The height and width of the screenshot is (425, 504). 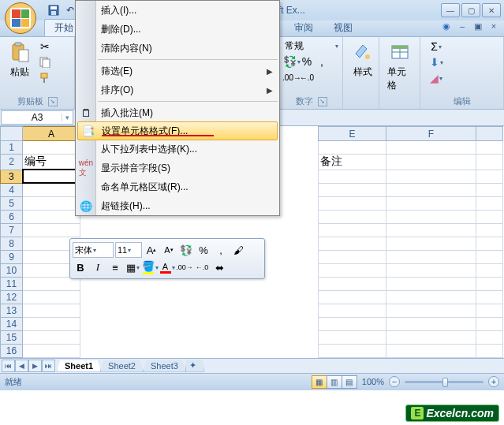 What do you see at coordinates (462, 26) in the screenshot?
I see `doc-minimize-button: –` at bounding box center [462, 26].